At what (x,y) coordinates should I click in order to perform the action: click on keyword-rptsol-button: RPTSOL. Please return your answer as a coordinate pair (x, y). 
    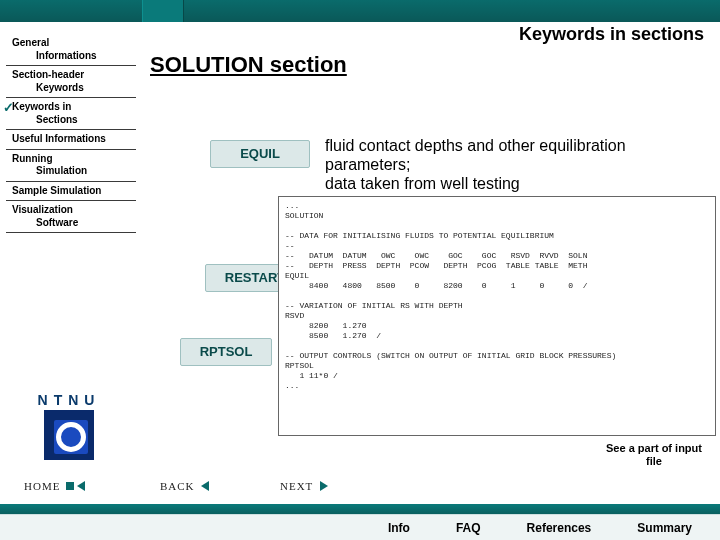
    Looking at the image, I should click on (226, 352).